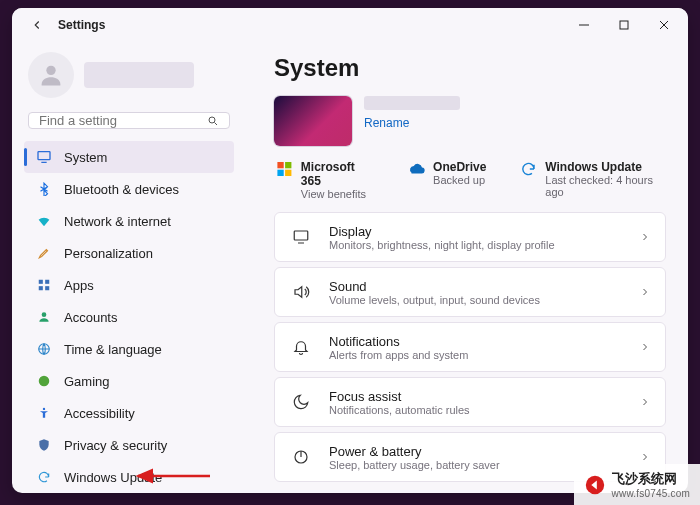 This screenshot has height=505, width=700. I want to click on sidebar-item-label: Time & language, so click(113, 350).